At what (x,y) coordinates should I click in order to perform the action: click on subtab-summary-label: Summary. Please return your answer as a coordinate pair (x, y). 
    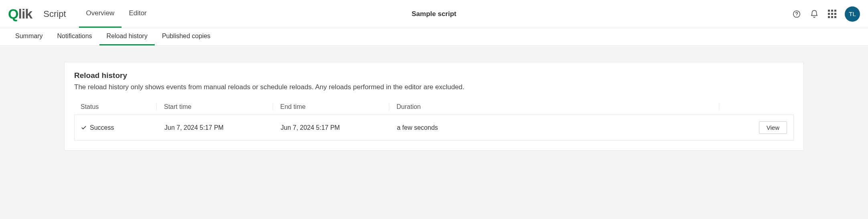
    Looking at the image, I should click on (29, 36).